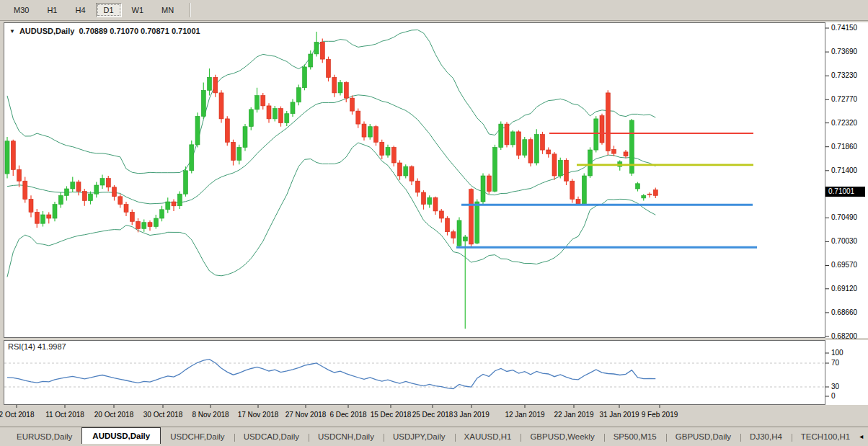  Describe the element at coordinates (415, 373) in the screenshot. I see `rsi-indicator-pane` at that location.